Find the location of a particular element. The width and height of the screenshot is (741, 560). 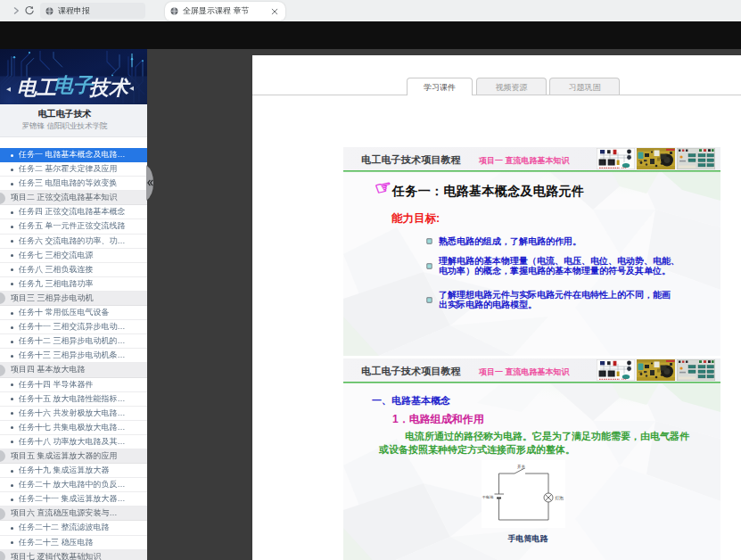

nav-item-label: 任务二十一 集成运算放大器… is located at coordinates (72, 498).